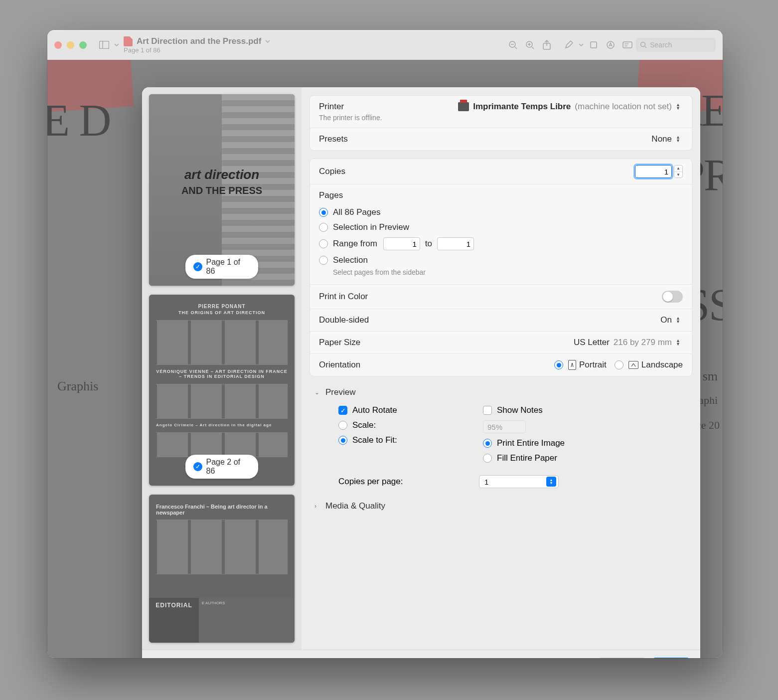  Describe the element at coordinates (404, 482) in the screenshot. I see `copies-per-page-label: Copies per page:` at that location.